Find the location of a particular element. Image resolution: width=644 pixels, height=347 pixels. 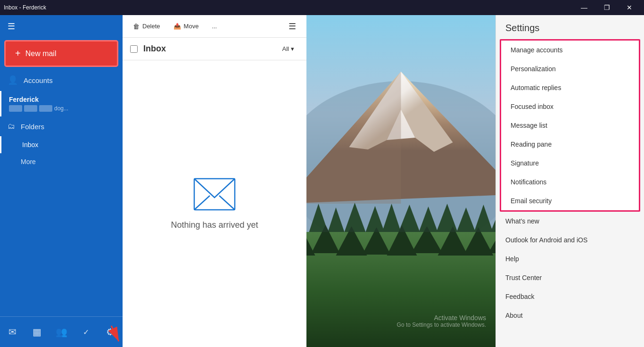

settings-item-whats-new: What's new is located at coordinates (570, 221).